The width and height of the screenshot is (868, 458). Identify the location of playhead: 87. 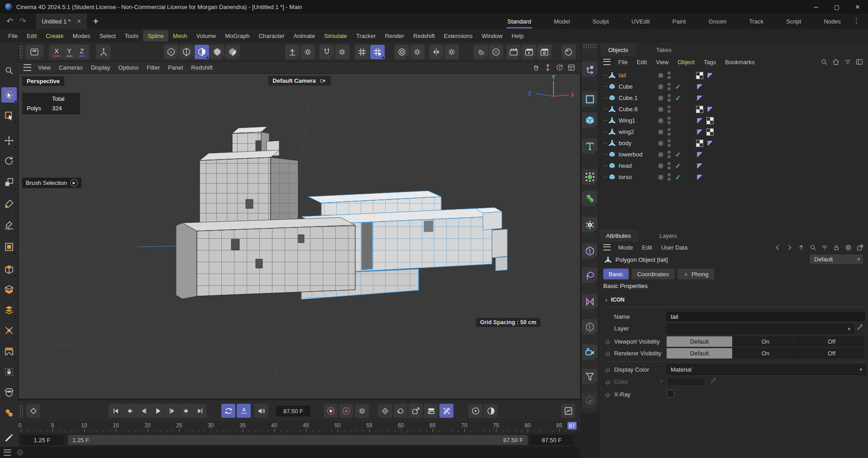
(572, 426).